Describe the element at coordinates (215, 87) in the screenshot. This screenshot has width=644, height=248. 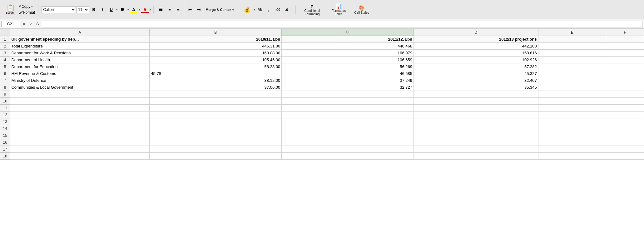
I see `cell-B8: 37.06.00` at that location.